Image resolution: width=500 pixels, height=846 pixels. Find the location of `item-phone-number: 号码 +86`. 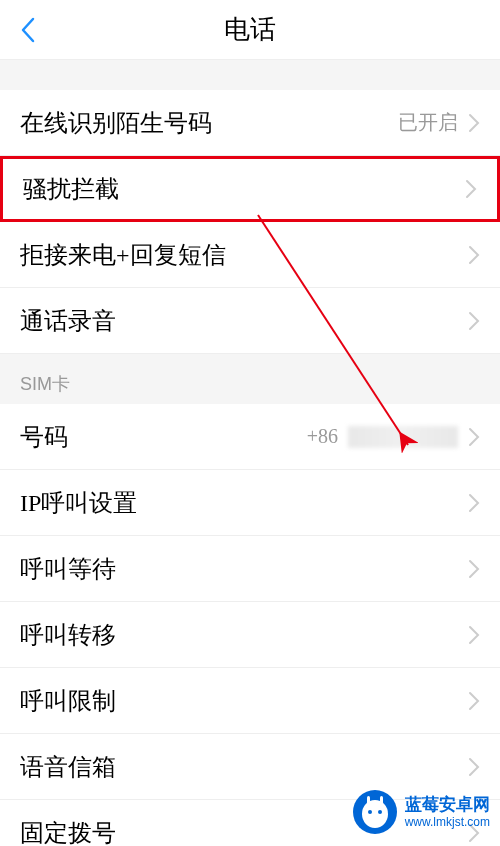

item-phone-number: 号码 +86 is located at coordinates (250, 437).